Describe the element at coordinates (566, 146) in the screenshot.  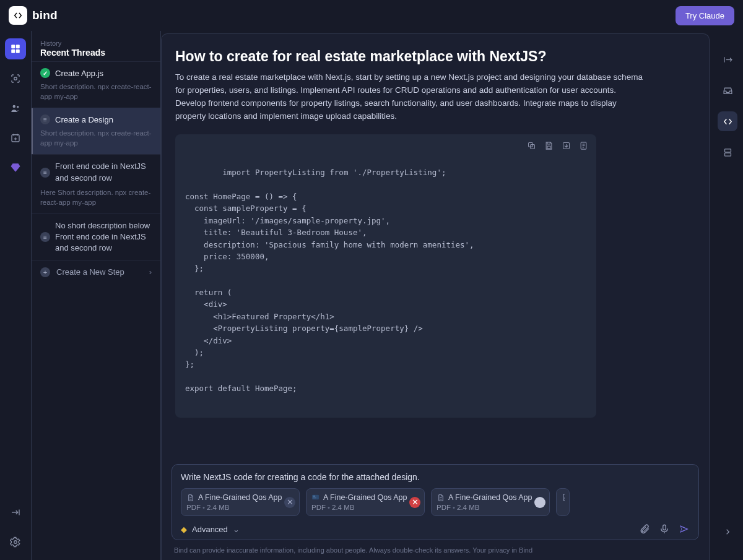
I see `export-icon` at that location.